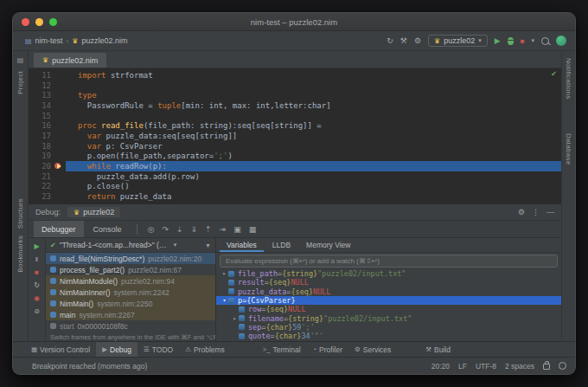 Image resolution: width=588 pixels, height=387 pixels. Describe the element at coordinates (295, 95) in the screenshot. I see `editor-line: 13type` at that location.